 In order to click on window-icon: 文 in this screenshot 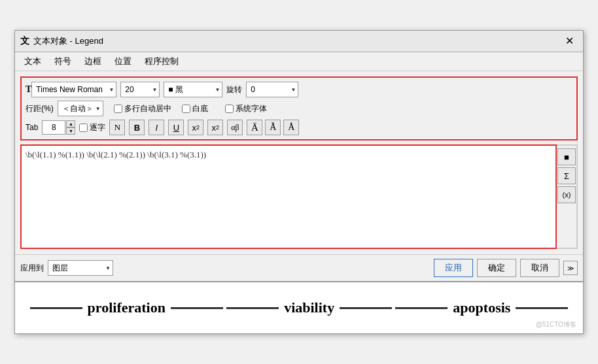, I will do `click(25, 41)`.